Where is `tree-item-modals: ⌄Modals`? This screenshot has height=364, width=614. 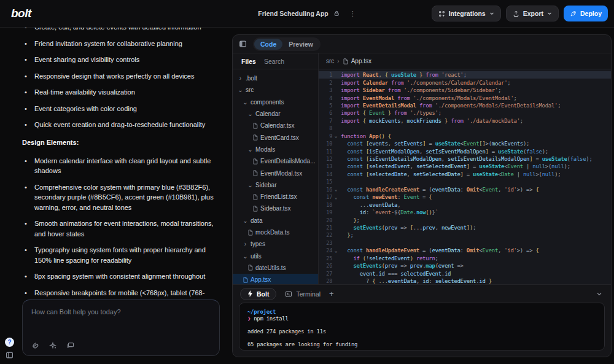 tree-item-modals: ⌄Modals is located at coordinates (275, 150).